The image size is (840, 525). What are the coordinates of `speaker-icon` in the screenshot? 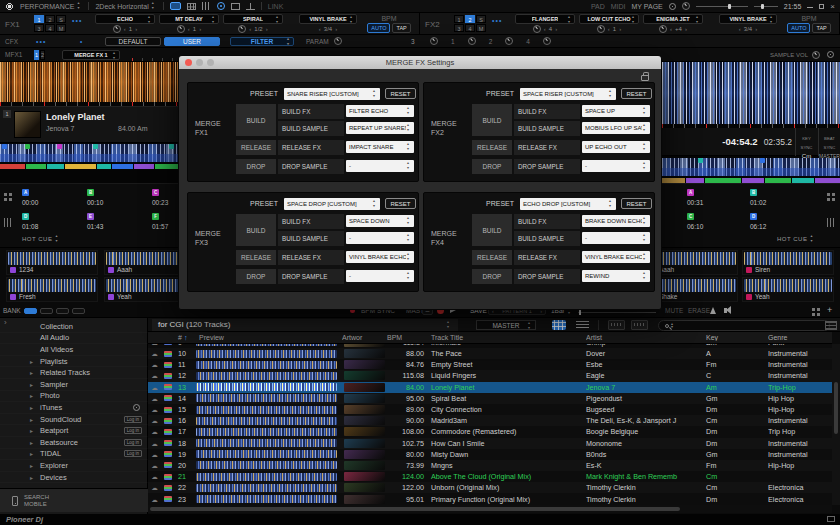 It's located at (726, 310).